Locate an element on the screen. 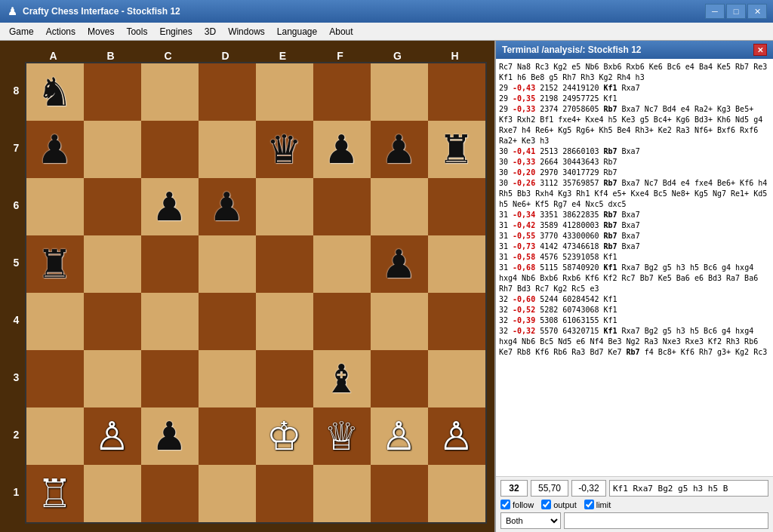 The image size is (773, 532). cell-g6 is located at coordinates (399, 207).